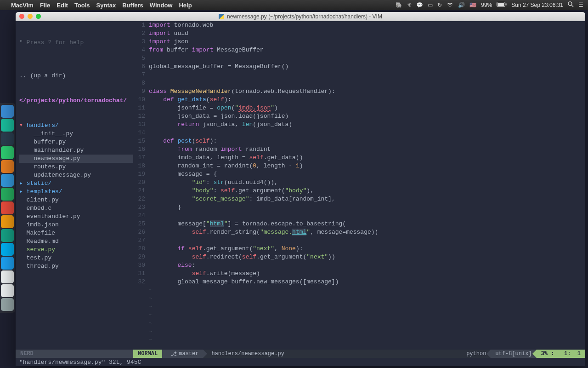 The width and height of the screenshot is (588, 368). Describe the element at coordinates (571, 5) in the screenshot. I see `spotlight-icon` at that location.